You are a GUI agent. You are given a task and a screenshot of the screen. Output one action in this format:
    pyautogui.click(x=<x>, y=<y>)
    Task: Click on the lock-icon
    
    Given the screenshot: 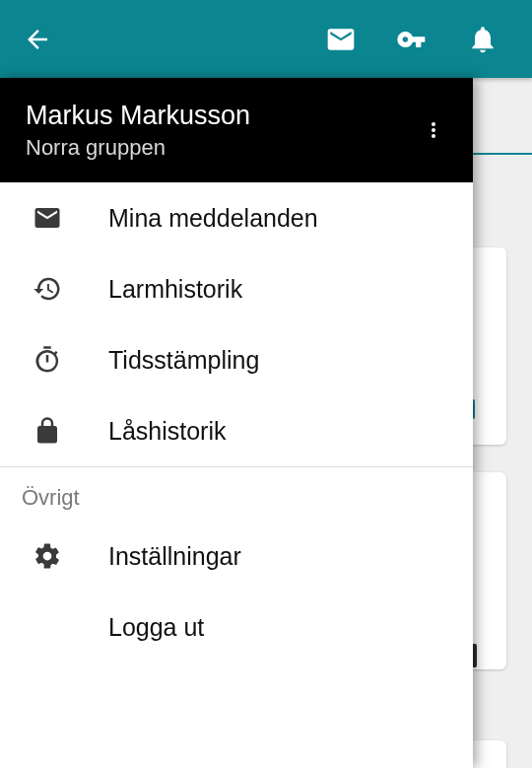 What is the action you would take?
    pyautogui.click(x=47, y=431)
    